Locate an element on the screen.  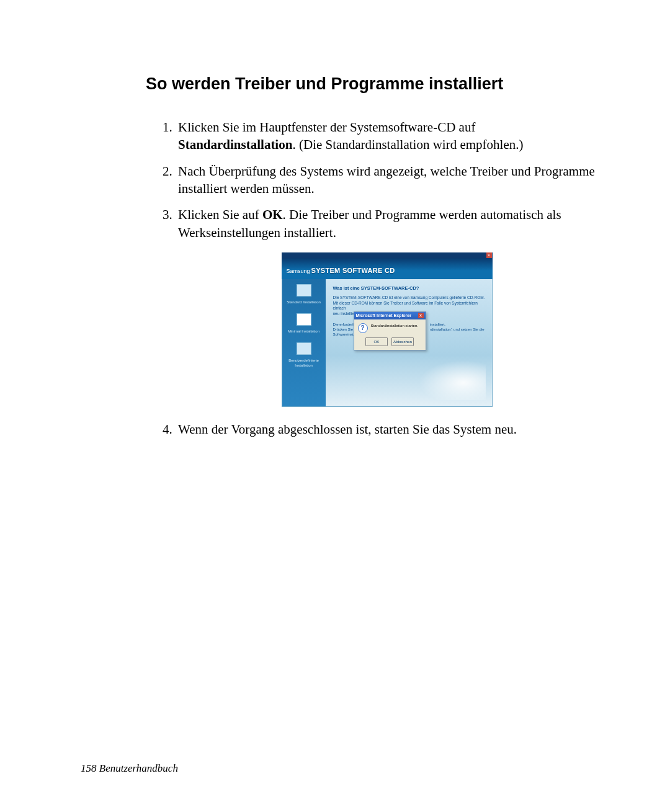
section-heading: So werden Treiber und Programme installi… is located at coordinates (371, 84).